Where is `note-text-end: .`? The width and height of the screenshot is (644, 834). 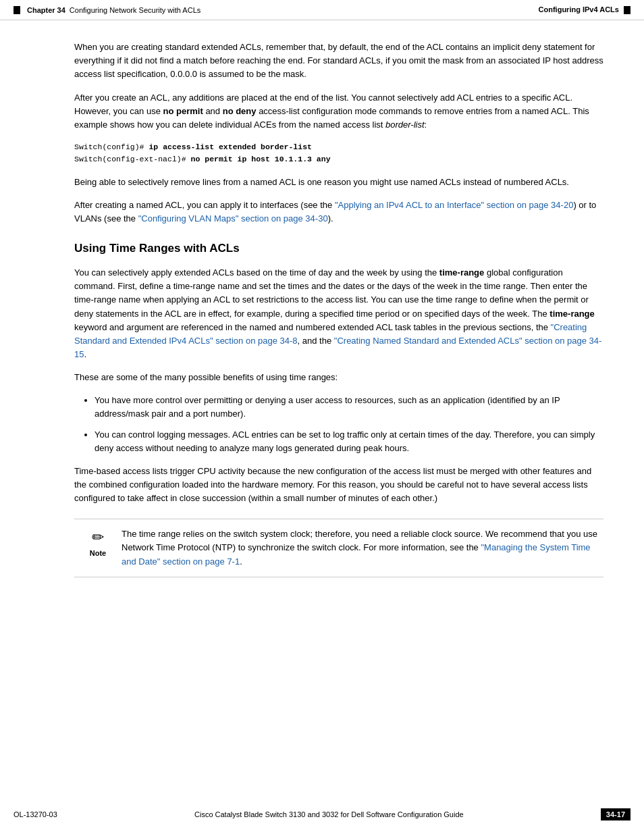 note-text-end: . is located at coordinates (241, 562).